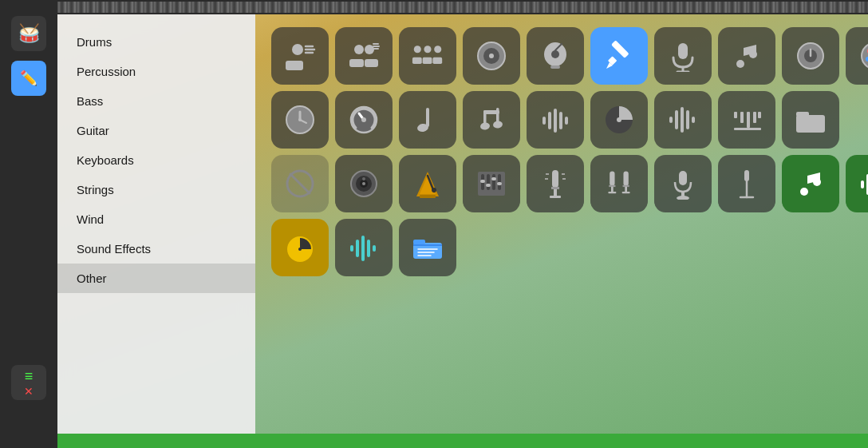 The image size is (868, 448). I want to click on icon-folder, so click(811, 120).